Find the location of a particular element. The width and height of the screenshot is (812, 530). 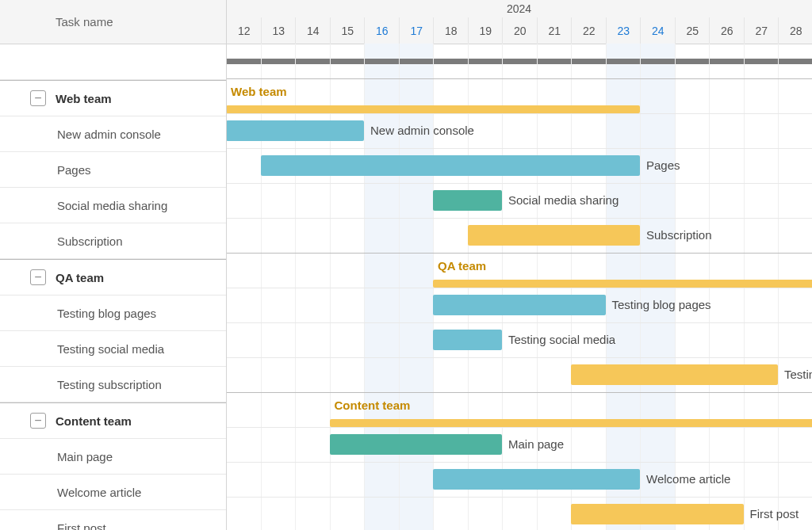

day-header: 25 is located at coordinates (693, 30).